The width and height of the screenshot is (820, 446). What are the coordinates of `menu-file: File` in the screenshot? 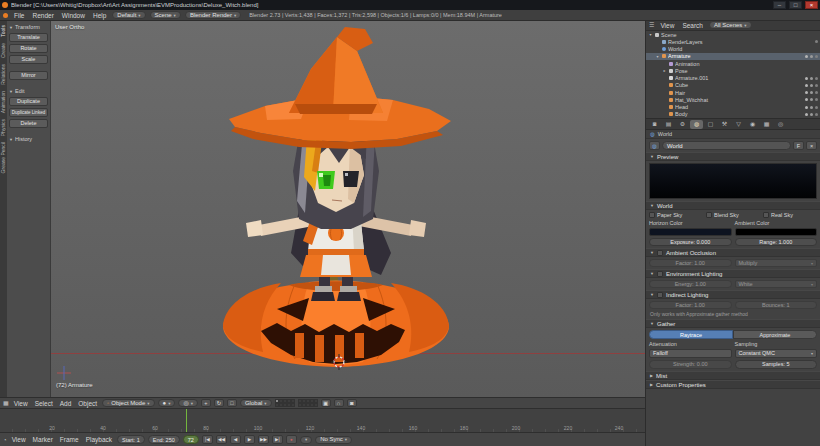 It's located at (19, 16).